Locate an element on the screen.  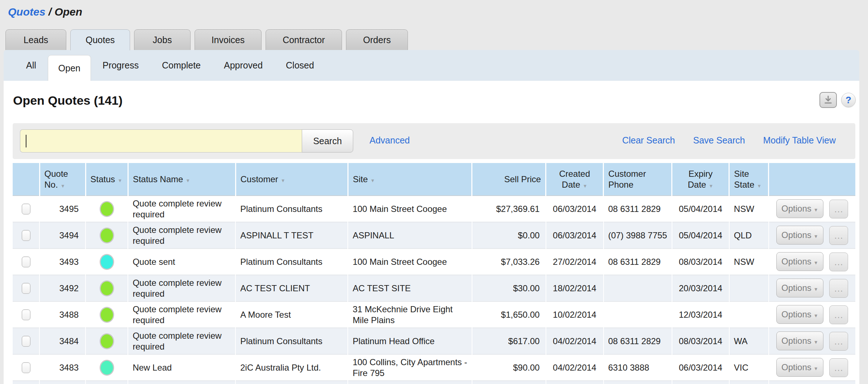
cell-site_state: WA is located at coordinates (749, 341).